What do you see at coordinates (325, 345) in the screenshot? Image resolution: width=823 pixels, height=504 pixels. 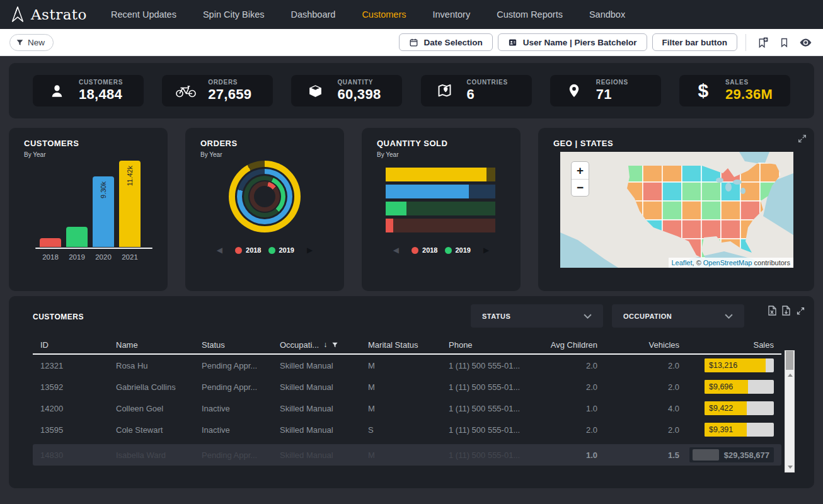 I see `sort-desc-icon: ↓` at bounding box center [325, 345].